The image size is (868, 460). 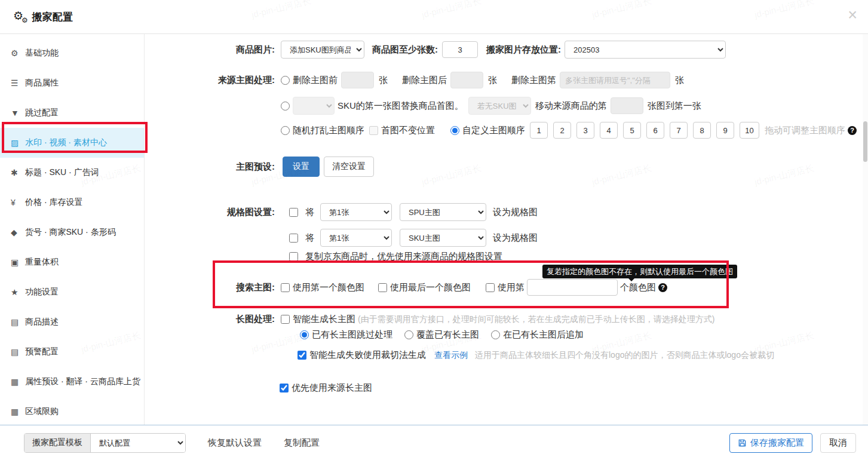 What do you see at coordinates (674, 106) in the screenshot?
I see `move-suffix-label: 张图到第一张` at bounding box center [674, 106].